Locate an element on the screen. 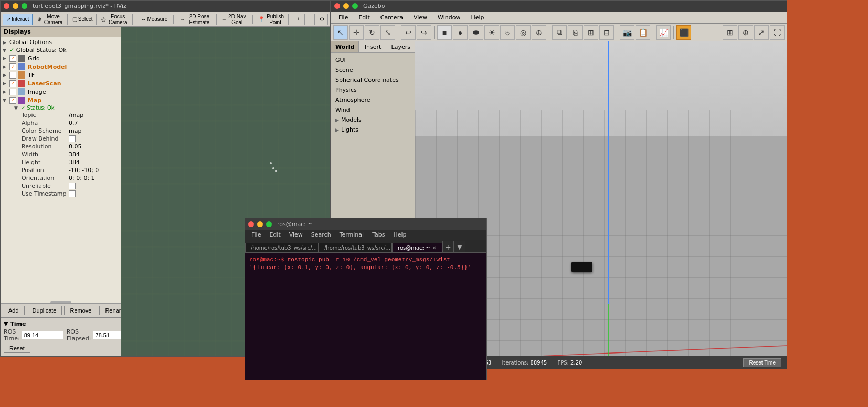 This screenshot has width=868, height=407. gz-expand-btn: ⤢ is located at coordinates (761, 33).